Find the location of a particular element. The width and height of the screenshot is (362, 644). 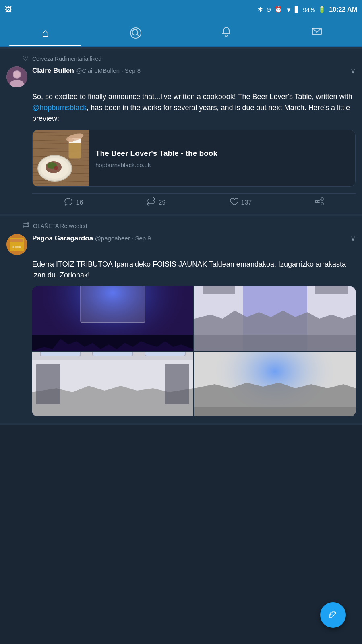

bell-icon is located at coordinates (226, 33).